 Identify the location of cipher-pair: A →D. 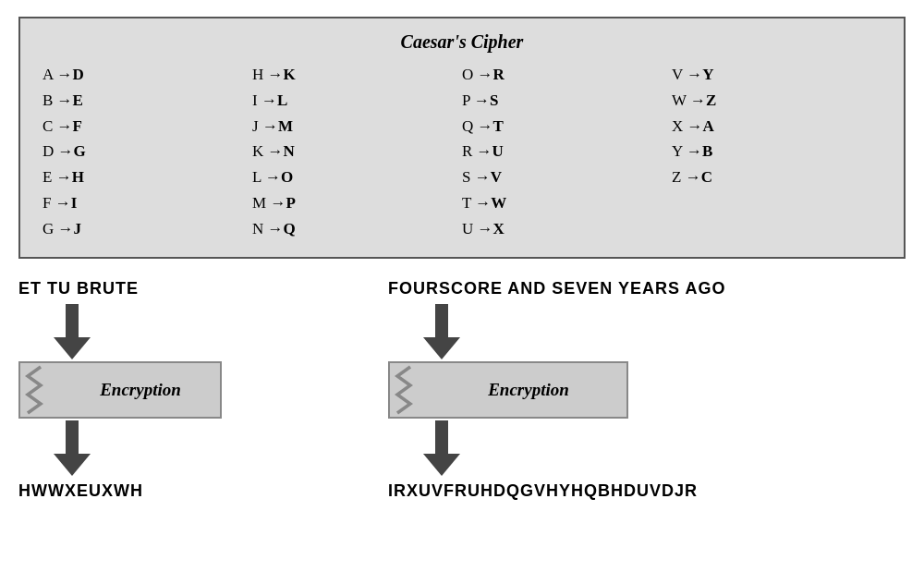
(148, 75).